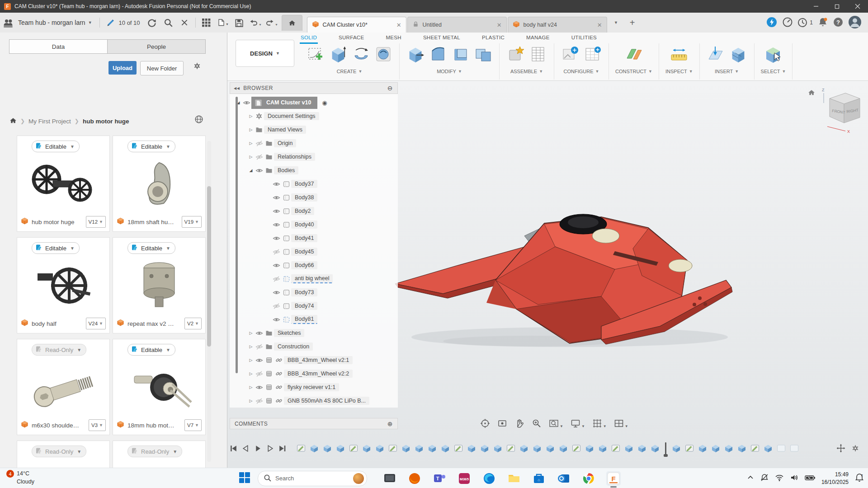 This screenshot has height=488, width=868. Describe the element at coordinates (415, 55) in the screenshot. I see `press-pull-icon` at that location.